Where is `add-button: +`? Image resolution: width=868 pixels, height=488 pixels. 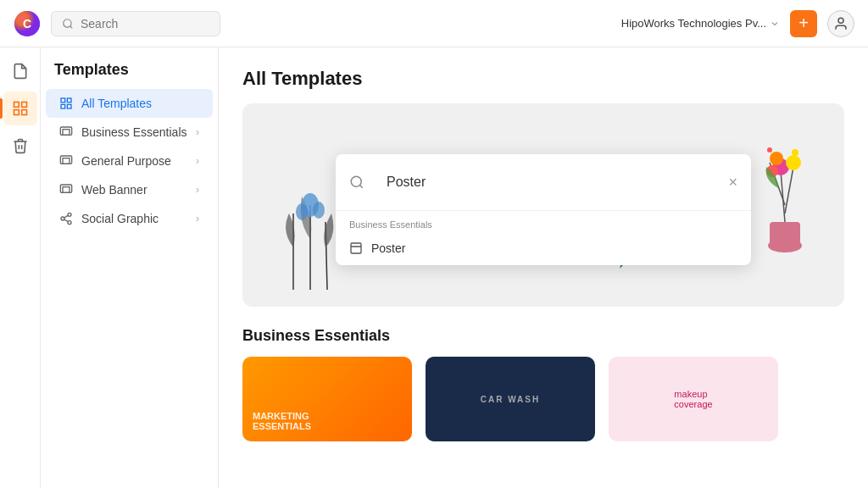 add-button: + is located at coordinates (804, 24).